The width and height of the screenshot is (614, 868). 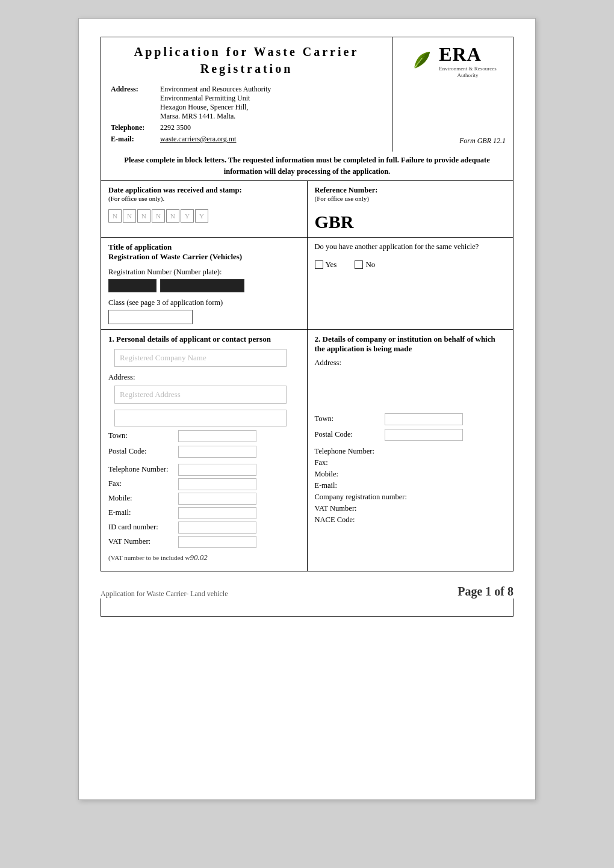 What do you see at coordinates (411, 520) in the screenshot?
I see `s2-nace-row: NACE Code:` at bounding box center [411, 520].